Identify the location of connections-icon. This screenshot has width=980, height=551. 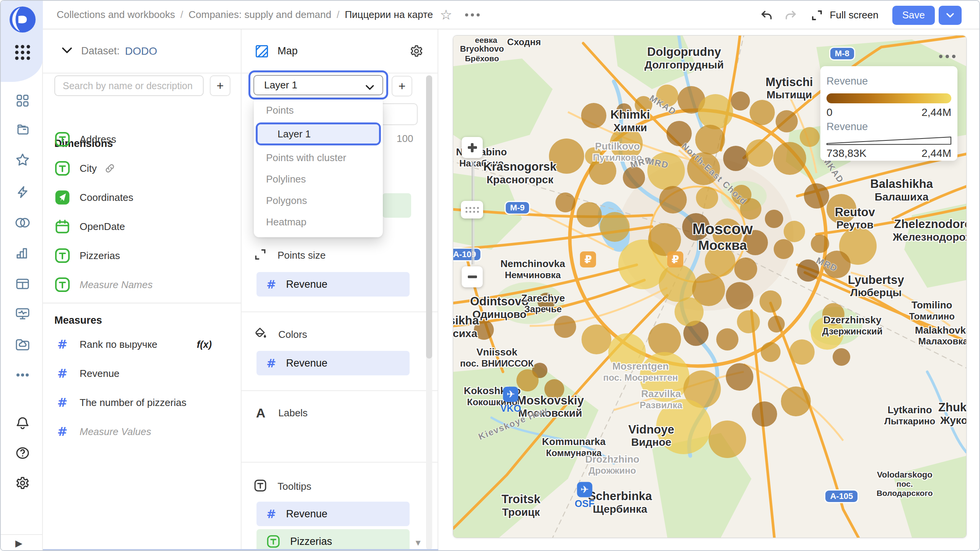
(23, 223).